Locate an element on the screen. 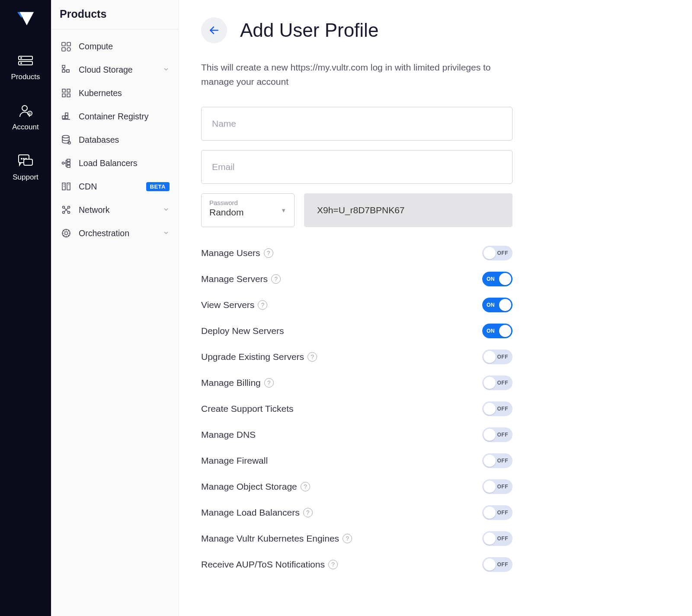 The height and width of the screenshot is (616, 692). sidebar-item-kubernetes: Kubernetes is located at coordinates (115, 93).